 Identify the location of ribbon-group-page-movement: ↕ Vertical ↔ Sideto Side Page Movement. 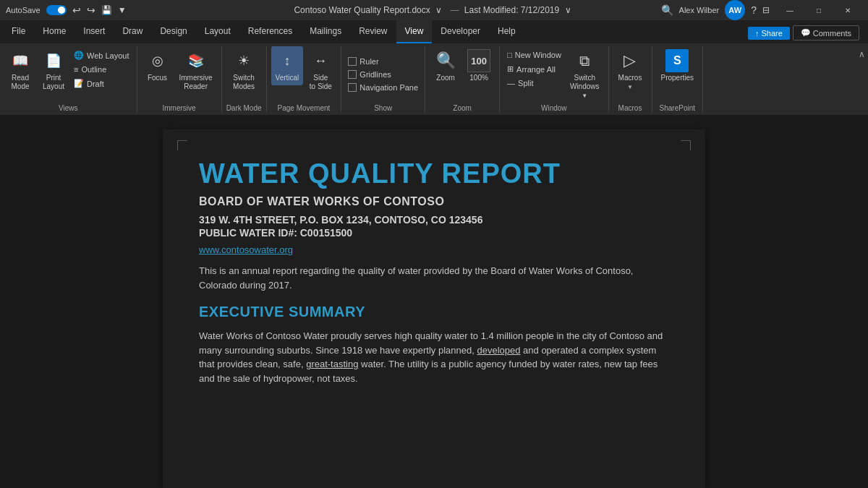
(305, 80).